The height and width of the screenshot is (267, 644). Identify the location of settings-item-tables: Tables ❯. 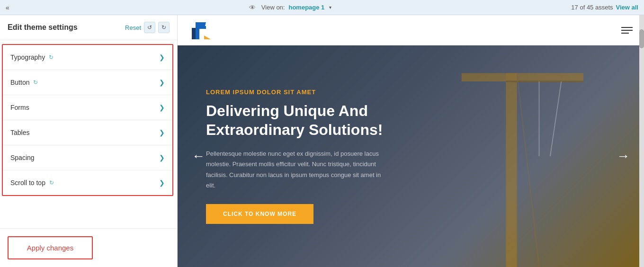
(88, 133).